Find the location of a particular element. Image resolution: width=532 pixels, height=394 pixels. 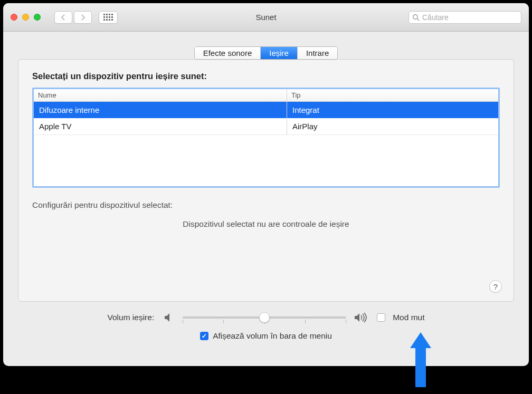

help-button: ? is located at coordinates (496, 286).